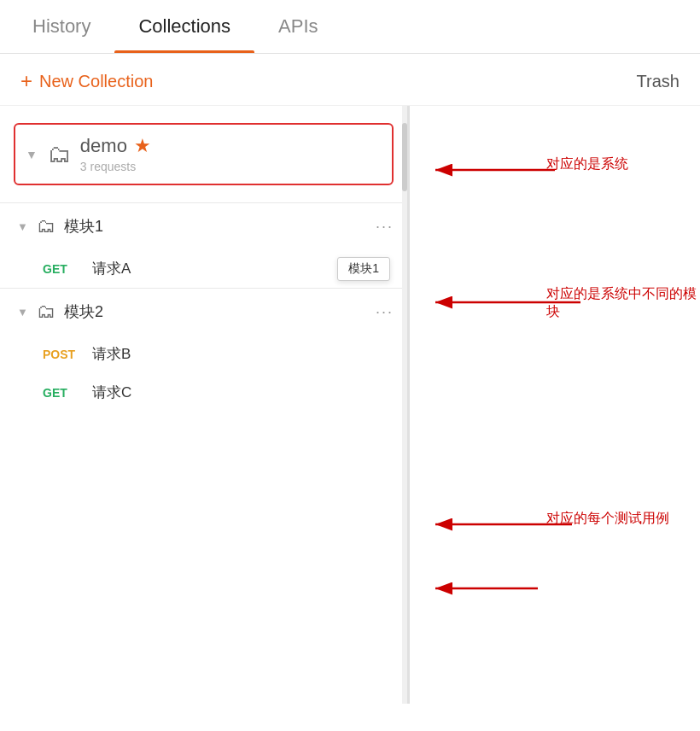  Describe the element at coordinates (298, 26) in the screenshot. I see `tab-apis: APIs` at that location.